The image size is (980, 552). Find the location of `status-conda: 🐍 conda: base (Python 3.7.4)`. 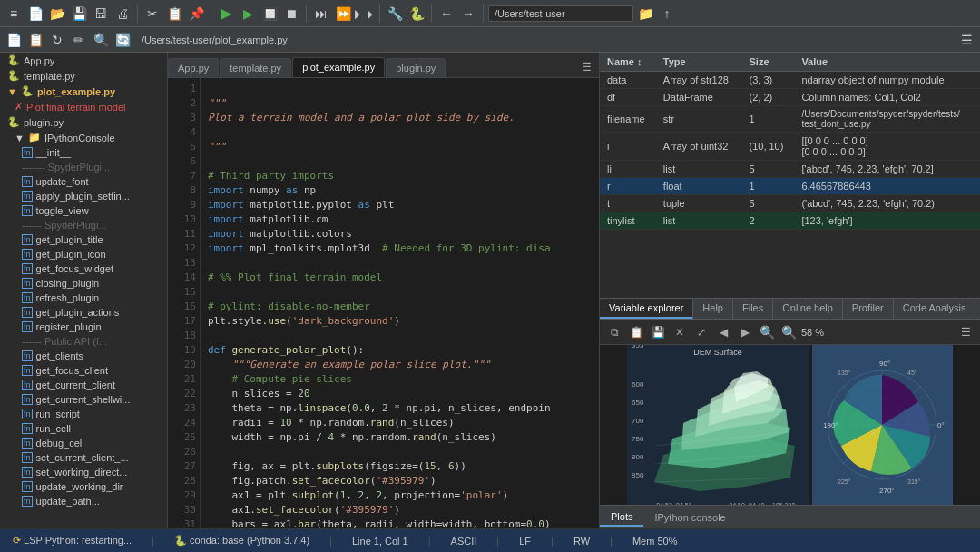

status-conda: 🐍 conda: base (Python 3.7.4) is located at coordinates (241, 541).